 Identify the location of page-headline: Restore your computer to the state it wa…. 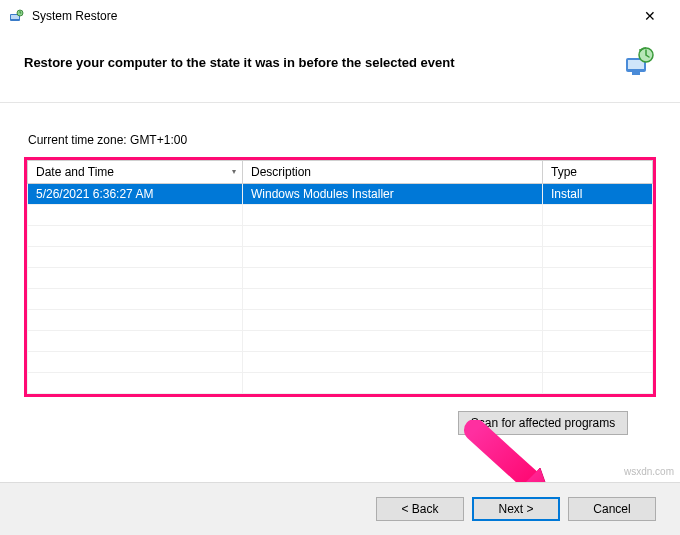
(240, 62).